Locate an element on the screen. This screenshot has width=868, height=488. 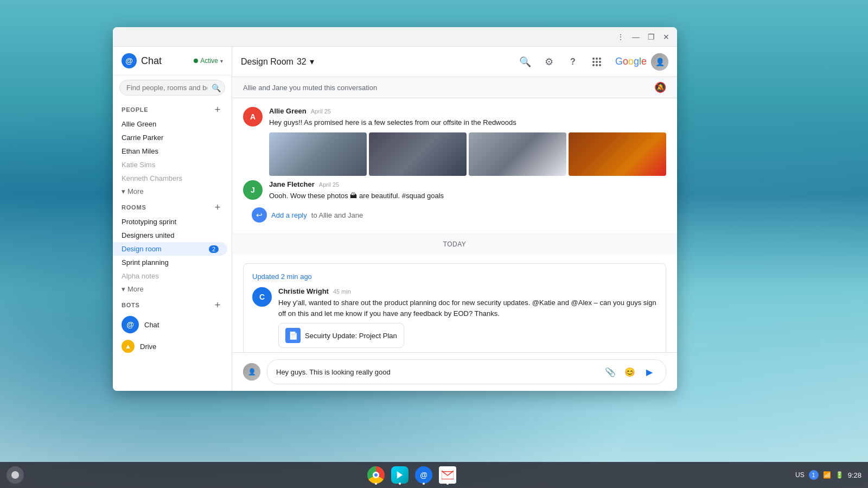
bots-section-header: BOTS + is located at coordinates (173, 304).